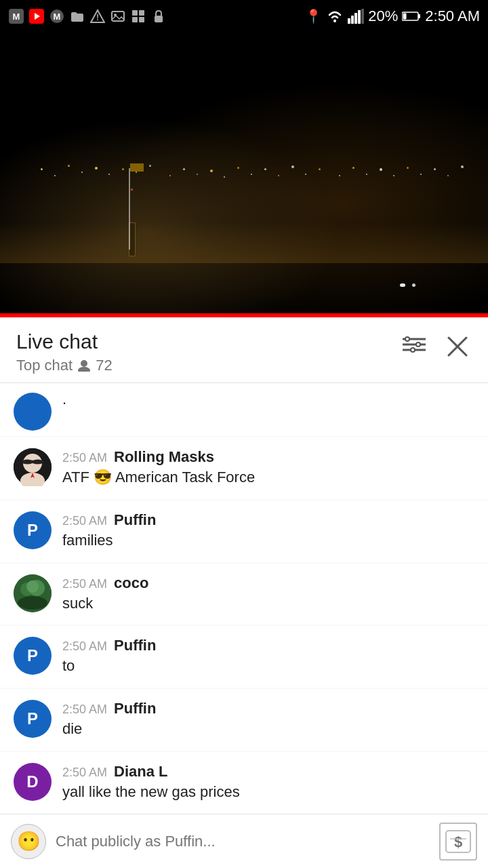 This screenshot has height=868, width=488. I want to click on video-progress-bar, so click(244, 315).